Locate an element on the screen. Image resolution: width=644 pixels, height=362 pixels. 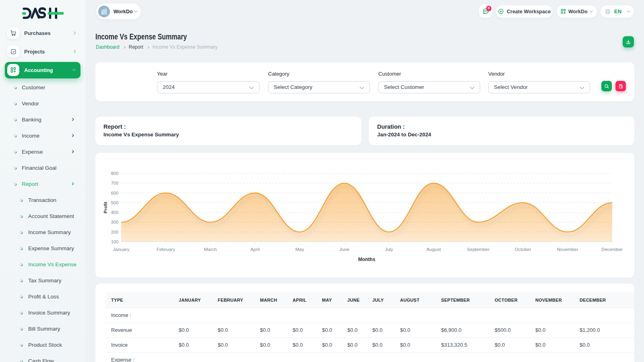
svg-text: Profit is located at coordinates (105, 208).